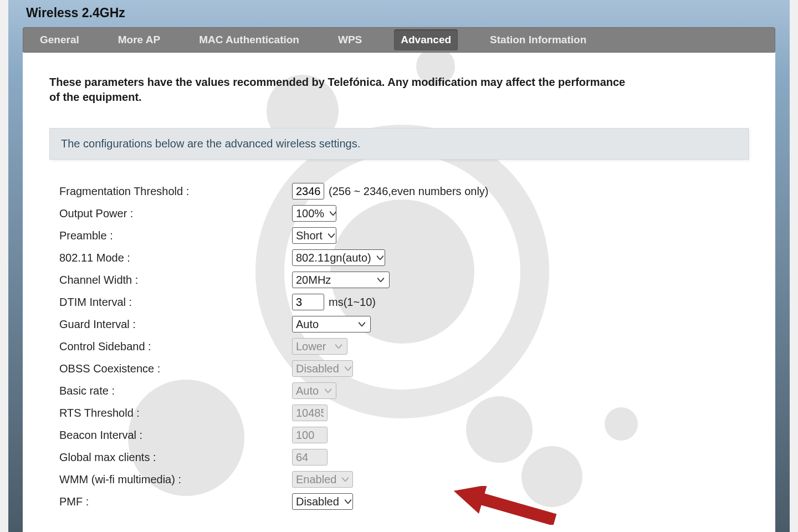 Image resolution: width=798 pixels, height=532 pixels. What do you see at coordinates (176, 236) in the screenshot?
I see `label-preamble: Preamble :` at bounding box center [176, 236].